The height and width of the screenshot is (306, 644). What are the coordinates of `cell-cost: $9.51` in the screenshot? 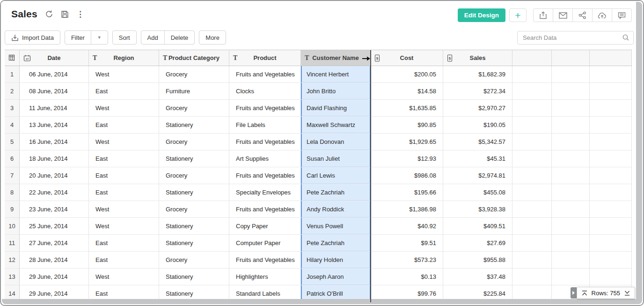 It's located at (407, 243).